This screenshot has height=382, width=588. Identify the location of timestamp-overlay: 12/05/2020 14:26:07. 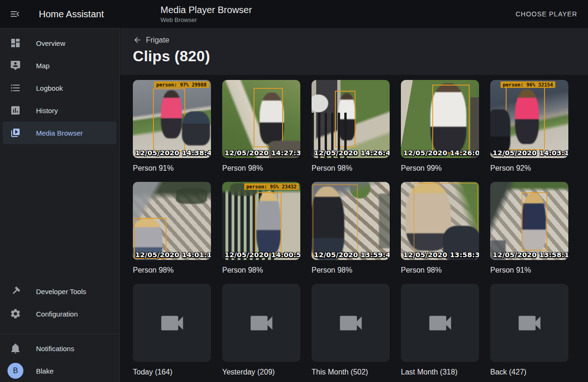
(441, 153).